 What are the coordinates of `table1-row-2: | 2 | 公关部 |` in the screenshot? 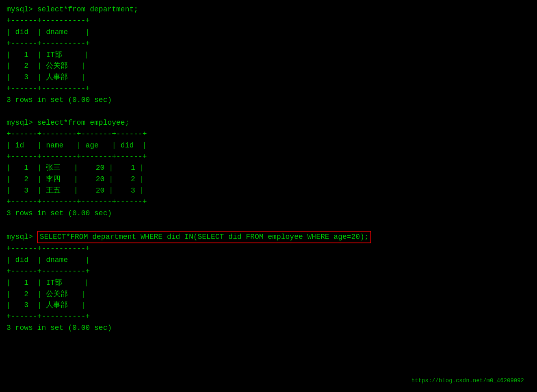 It's located at (268, 66).